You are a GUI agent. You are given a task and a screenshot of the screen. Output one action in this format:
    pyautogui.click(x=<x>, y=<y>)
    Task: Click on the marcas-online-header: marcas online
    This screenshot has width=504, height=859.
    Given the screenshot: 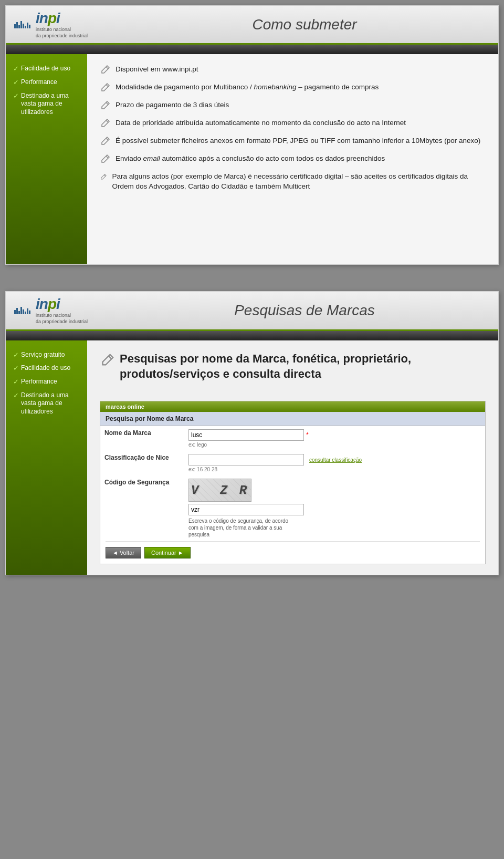 What is the action you would take?
    pyautogui.click(x=293, y=407)
    